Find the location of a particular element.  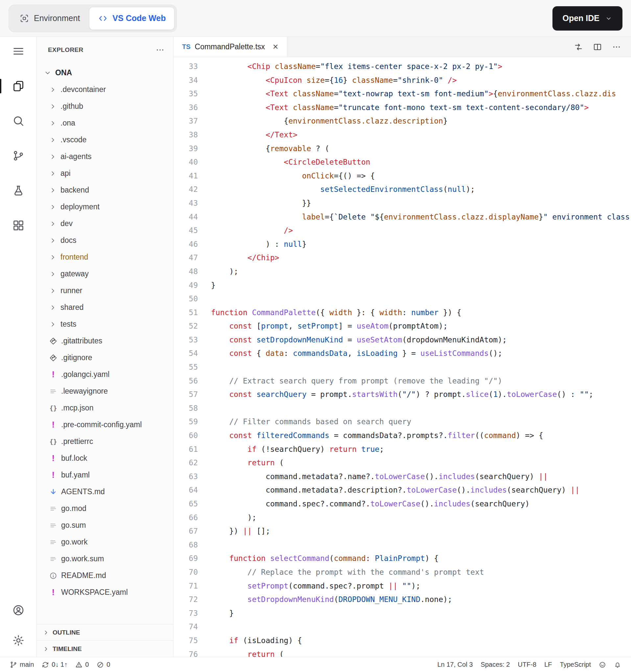

tree-file-README.md: README.md is located at coordinates (105, 575).